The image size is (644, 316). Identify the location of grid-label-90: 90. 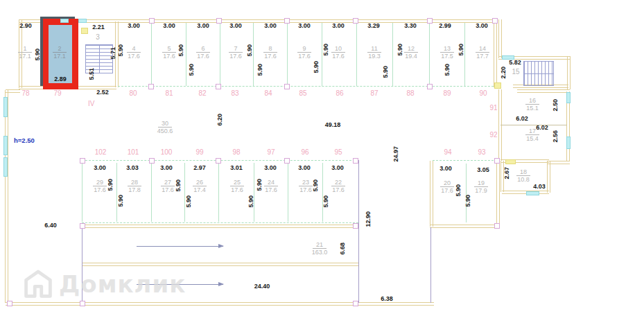
(483, 93).